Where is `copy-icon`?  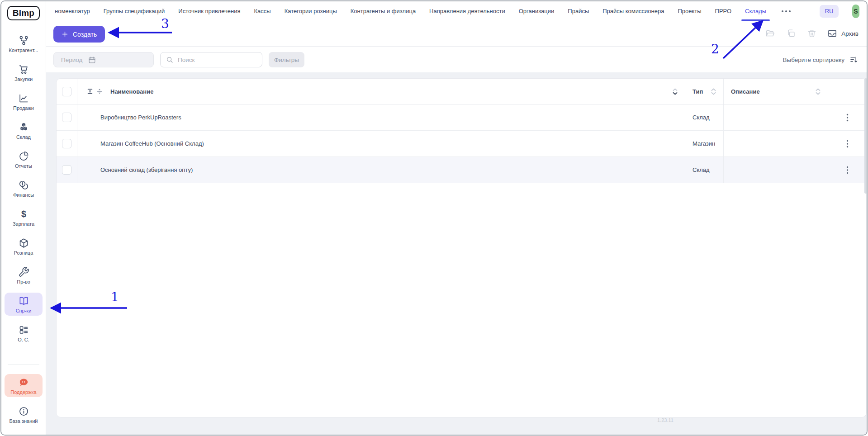 copy-icon is located at coordinates (791, 33).